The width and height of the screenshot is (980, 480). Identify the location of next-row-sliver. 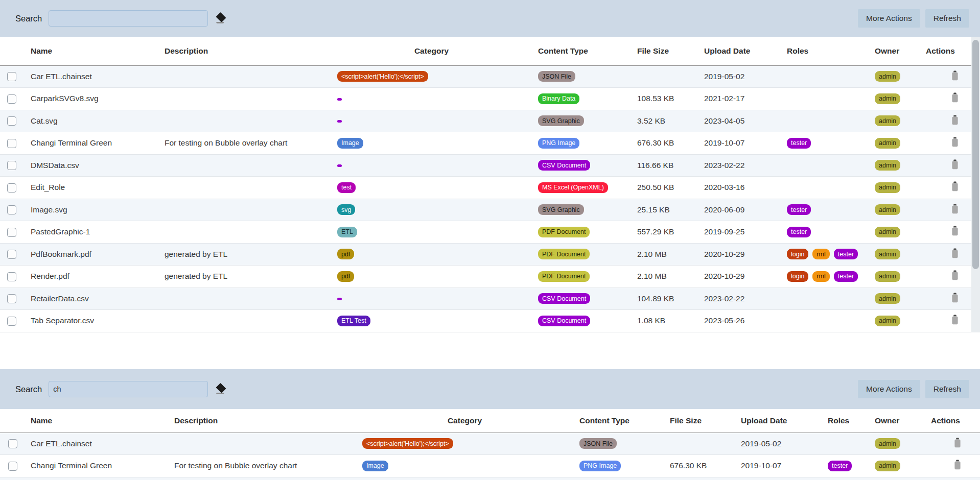
(490, 479).